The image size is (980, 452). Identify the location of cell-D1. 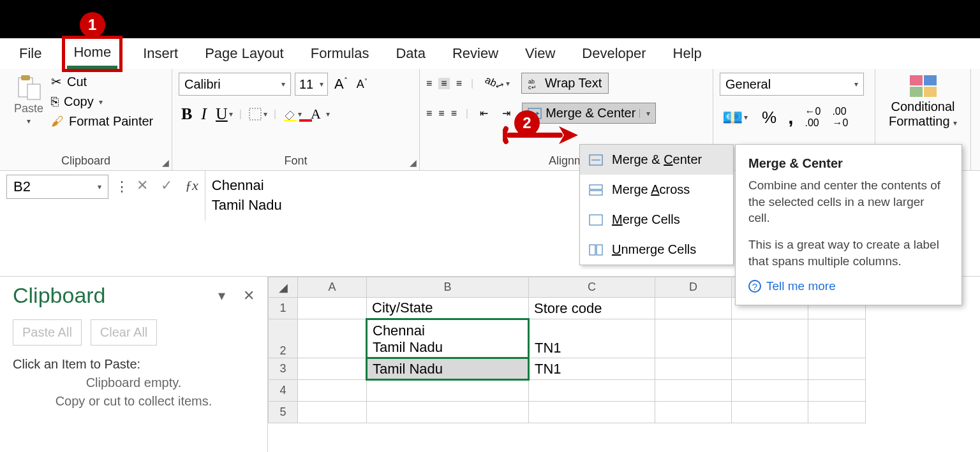
(694, 309).